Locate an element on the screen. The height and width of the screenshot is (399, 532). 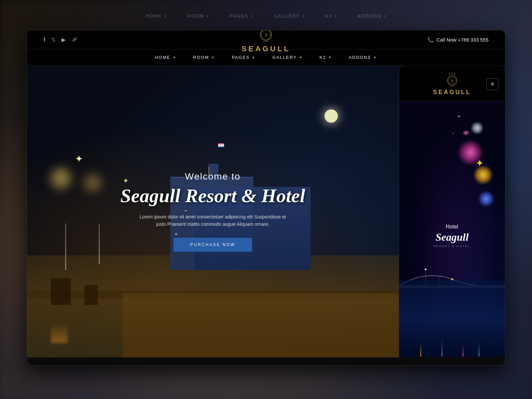
nav-room: ROOM ✦ is located at coordinates (204, 57).